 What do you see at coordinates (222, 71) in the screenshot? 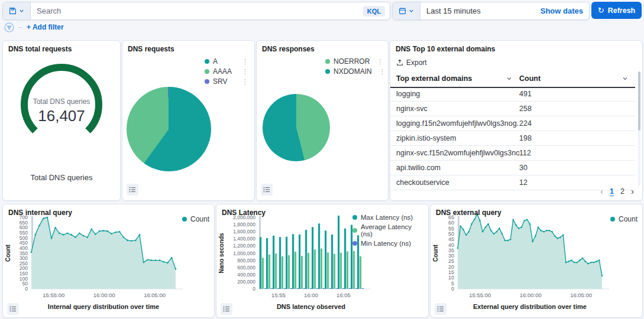
I see `legend-label: AAAA` at bounding box center [222, 71].